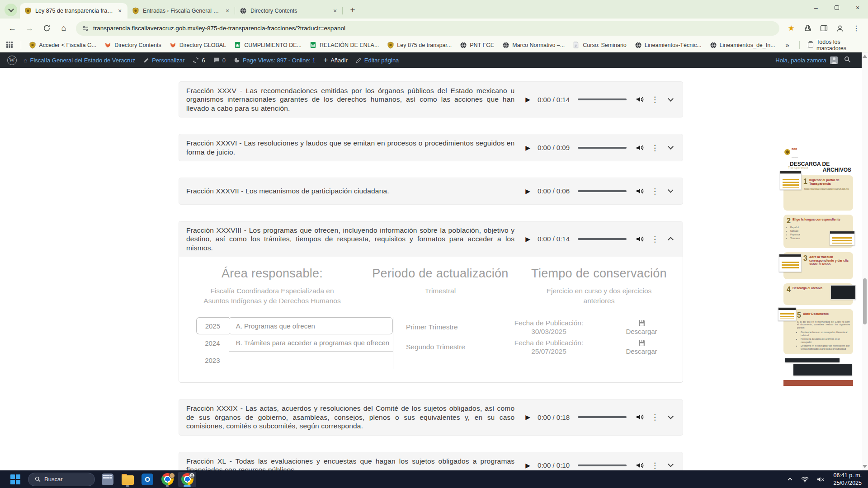  I want to click on bookmark-item: Directory Contents, so click(133, 45).